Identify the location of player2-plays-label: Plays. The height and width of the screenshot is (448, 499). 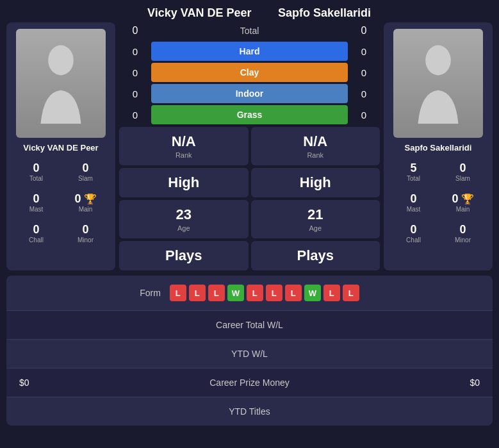
(316, 256).